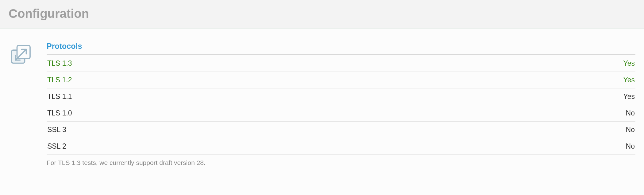 The image size is (644, 195). Describe the element at coordinates (21, 55) in the screenshot. I see `expand-icon` at that location.